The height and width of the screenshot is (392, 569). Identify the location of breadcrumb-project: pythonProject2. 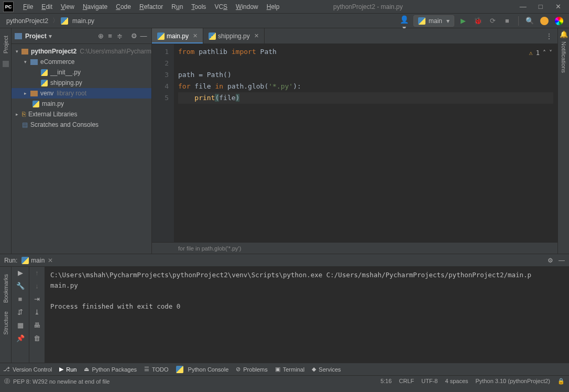
(27, 21).